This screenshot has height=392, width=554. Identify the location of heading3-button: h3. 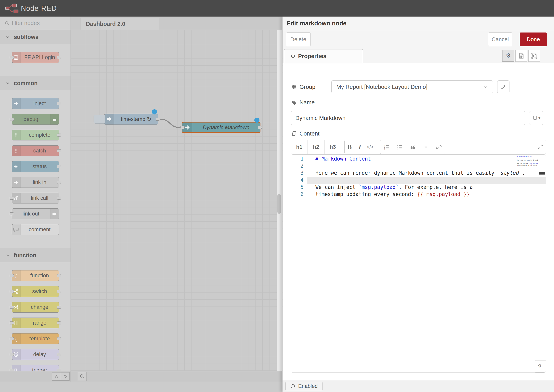
(333, 147).